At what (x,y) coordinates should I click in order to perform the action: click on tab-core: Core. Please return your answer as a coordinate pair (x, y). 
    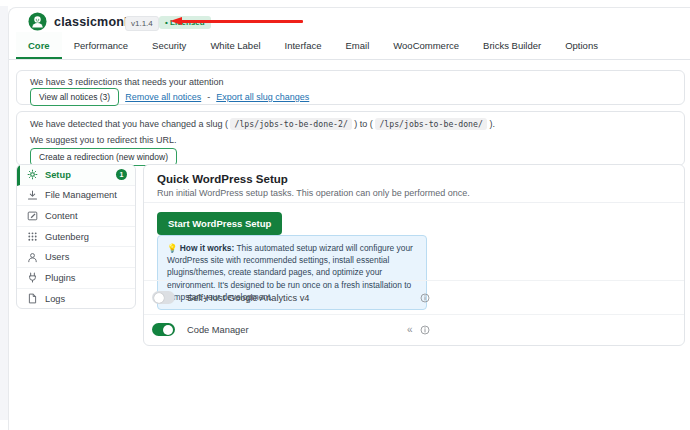
    Looking at the image, I should click on (39, 46).